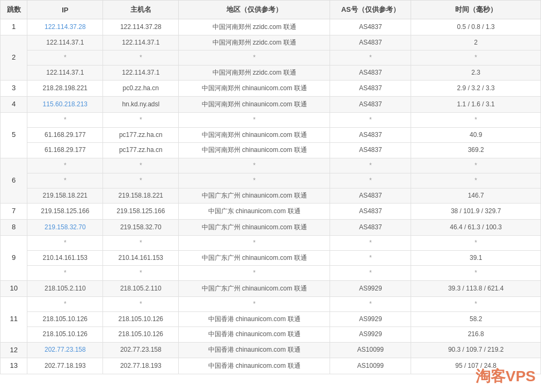  Describe the element at coordinates (14, 180) in the screenshot. I see `hop-number: 6` at that location.